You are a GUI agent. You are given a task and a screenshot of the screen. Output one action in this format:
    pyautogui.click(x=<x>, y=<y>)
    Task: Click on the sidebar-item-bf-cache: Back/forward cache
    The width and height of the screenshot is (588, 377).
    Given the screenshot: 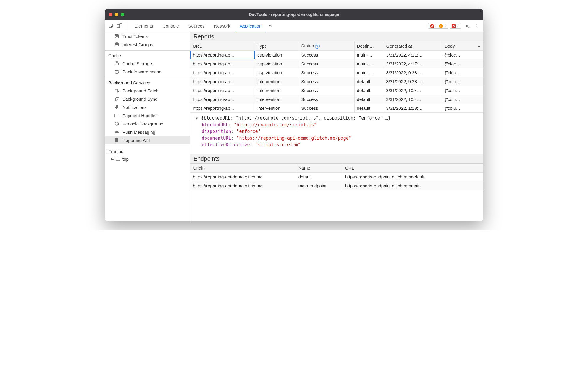 What is the action you would take?
    pyautogui.click(x=147, y=72)
    